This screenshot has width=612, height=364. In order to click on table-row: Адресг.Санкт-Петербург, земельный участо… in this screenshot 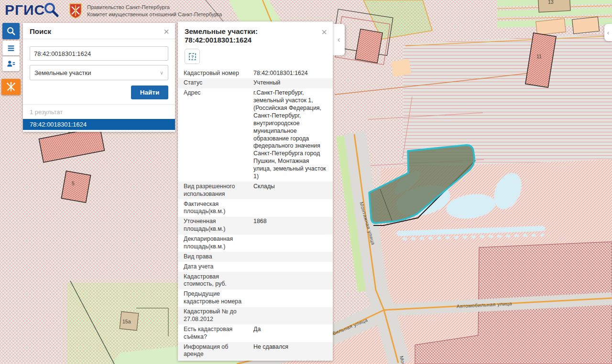, I will do `click(255, 135)`.